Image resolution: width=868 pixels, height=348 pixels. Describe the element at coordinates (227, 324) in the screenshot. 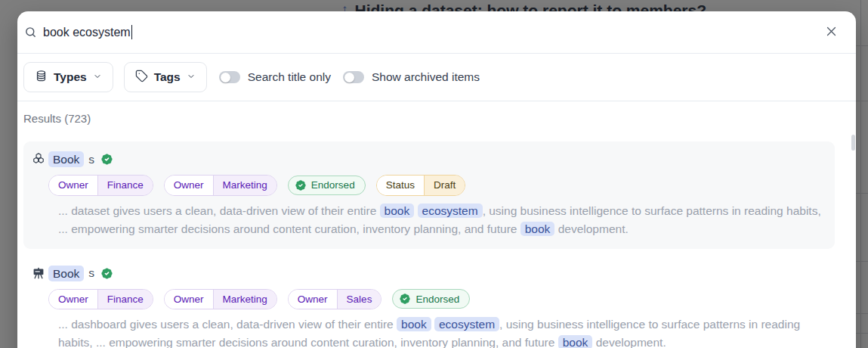

I see `snippet-text: ... dashboard gives users a clean, data-…` at that location.